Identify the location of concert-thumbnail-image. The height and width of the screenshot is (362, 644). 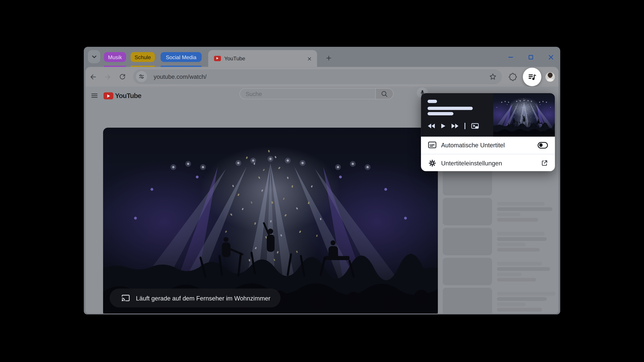
(524, 115).